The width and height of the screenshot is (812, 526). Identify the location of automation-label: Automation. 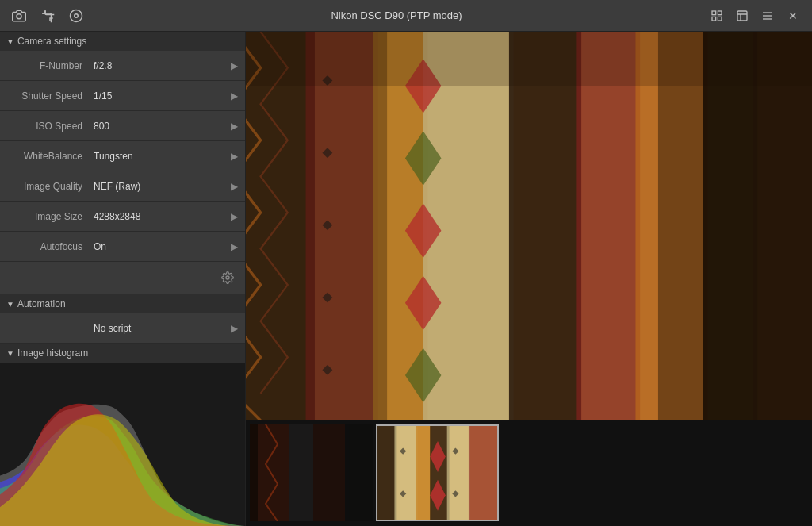
(41, 304).